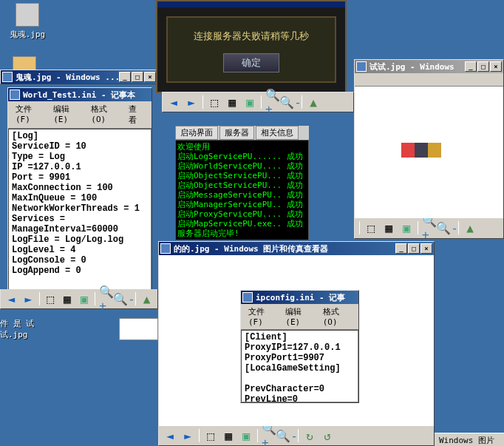  Describe the element at coordinates (251, 47) in the screenshot. I see `game-error-dialog: 连接服务器失败请稍等几秒 确定` at that location.